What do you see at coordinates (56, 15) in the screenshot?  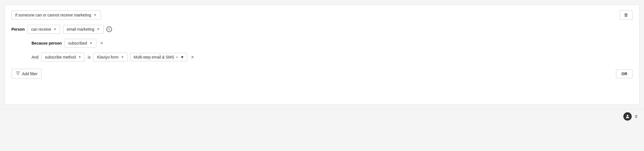 I see `main-condition-dropdown: If someone can or cannot receive marketi…` at bounding box center [56, 15].